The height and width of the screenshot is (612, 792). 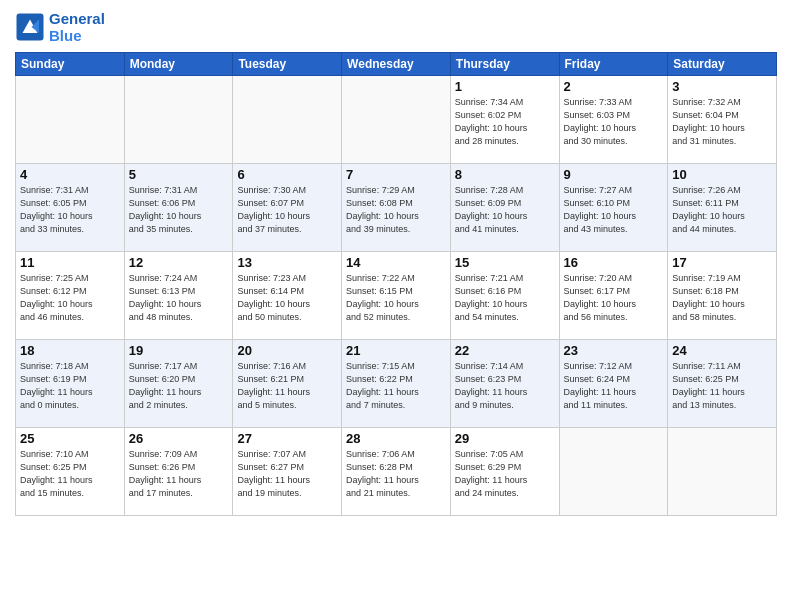 I want to click on day-info: Sunrise: 7:34 AM Sunset: 6:02 PM Dayligh…, so click(x=505, y=122).